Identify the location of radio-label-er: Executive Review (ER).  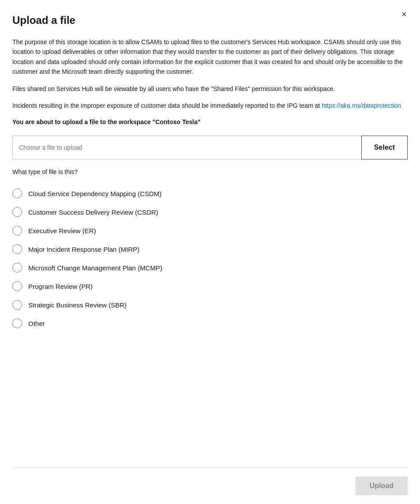
(62, 231).